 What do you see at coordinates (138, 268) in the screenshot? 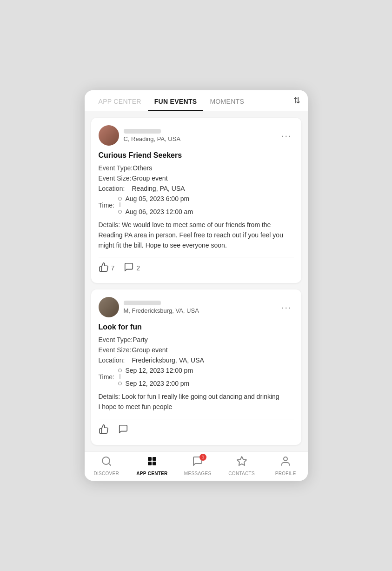
I see `comment-count-1: 2` at bounding box center [138, 268].